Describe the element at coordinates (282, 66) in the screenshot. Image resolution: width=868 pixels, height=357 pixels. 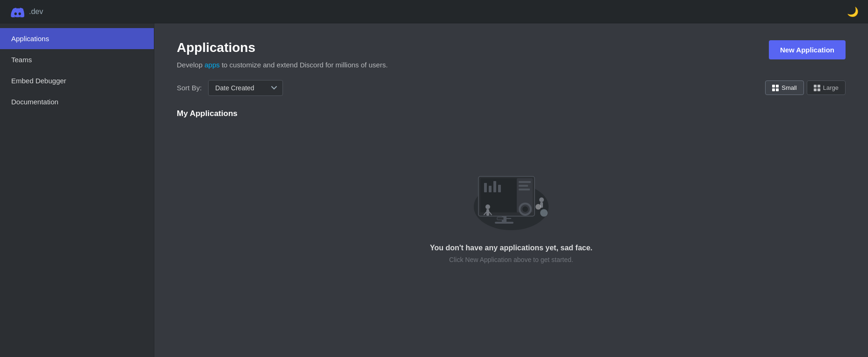
I see `page-subtitle: Develop apps to customize and extend Dis…` at that location.